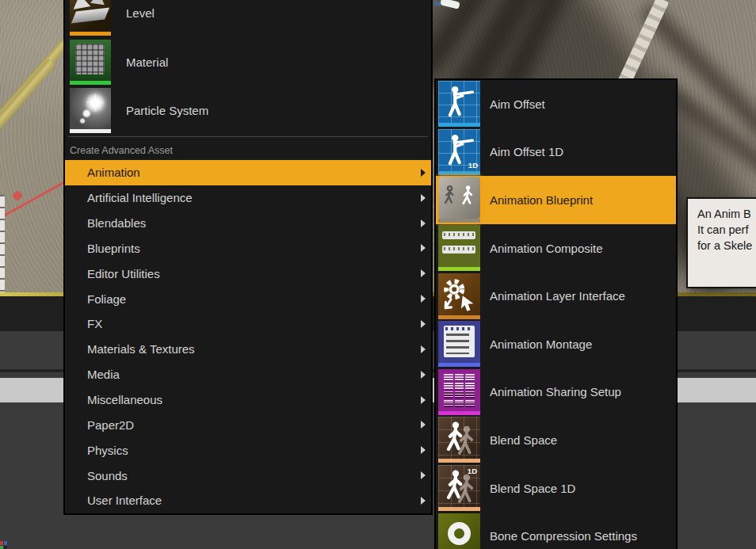  What do you see at coordinates (460, 488) in the screenshot?
I see `blend-space-1d-icon: 1D` at bounding box center [460, 488].